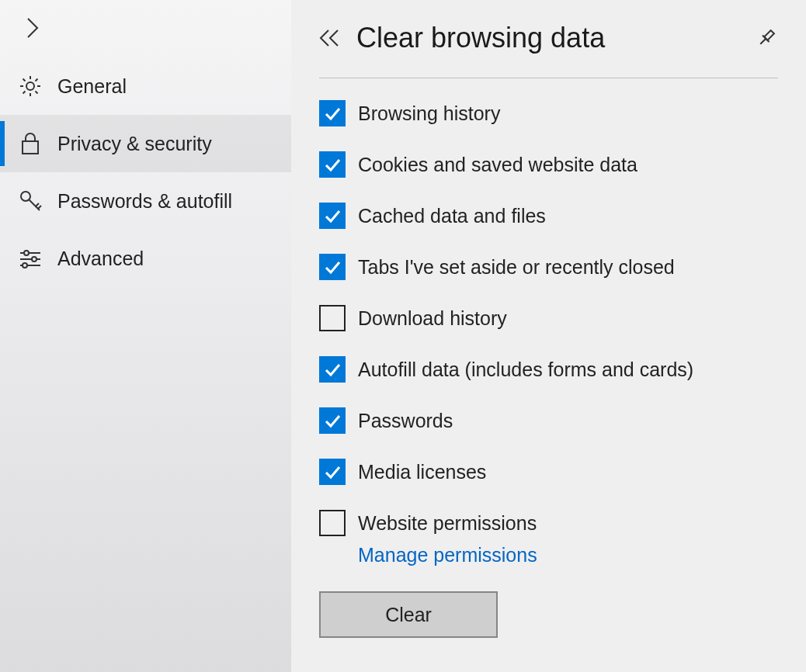 The width and height of the screenshot is (806, 672). What do you see at coordinates (92, 87) in the screenshot?
I see `sidebar-item-label: General` at bounding box center [92, 87].